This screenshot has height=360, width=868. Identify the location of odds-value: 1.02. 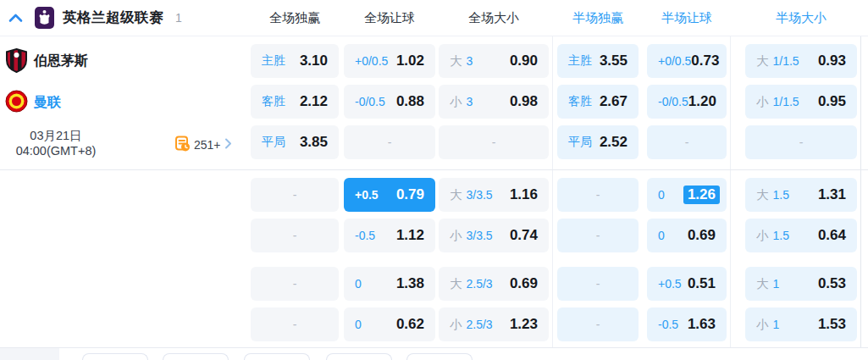
(410, 61).